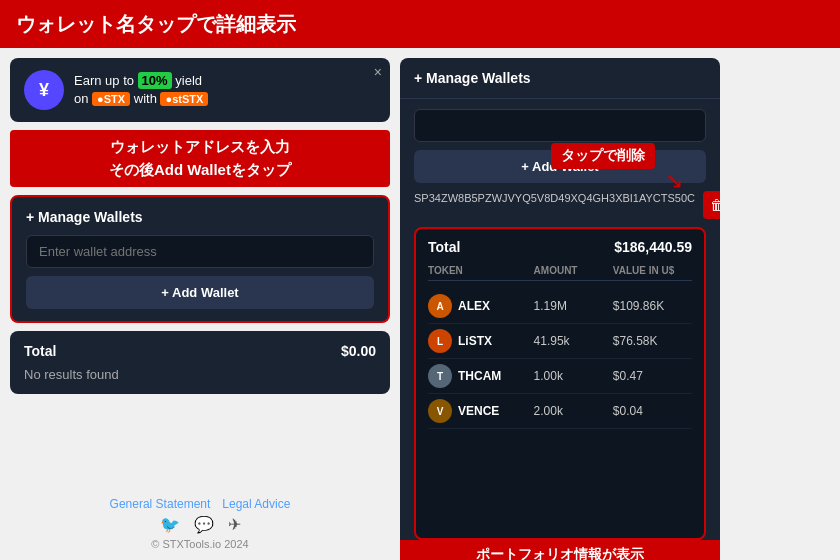  I want to click on no-results-text: No results found, so click(200, 374).